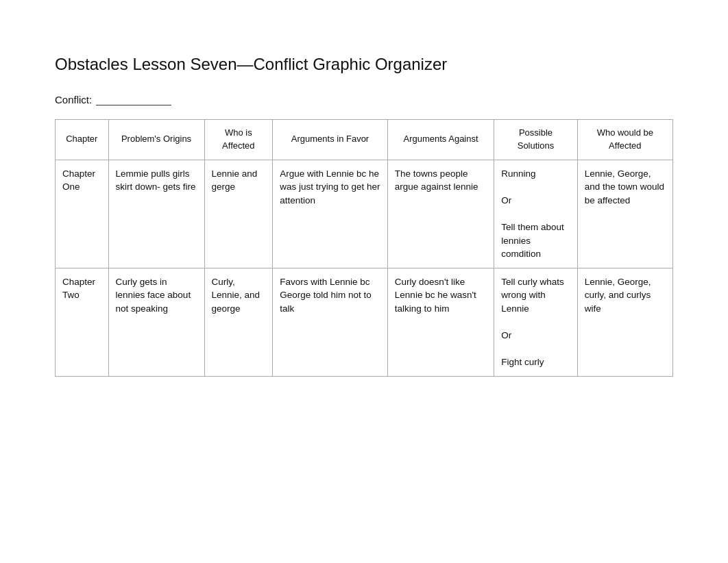 Image resolution: width=728 pixels, height=563 pixels. What do you see at coordinates (536, 140) in the screenshot?
I see `col-header-possible-solutions: Possible Solutions` at bounding box center [536, 140].